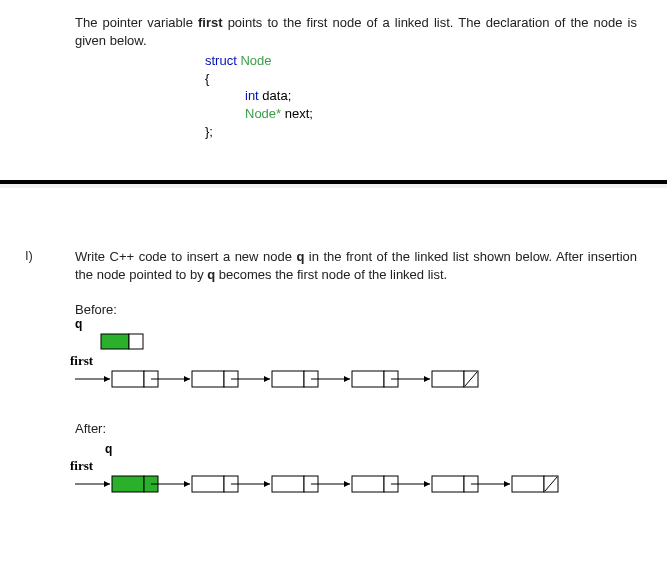  What do you see at coordinates (210, 22) in the screenshot?
I see `intro-first-bold: first` at bounding box center [210, 22].